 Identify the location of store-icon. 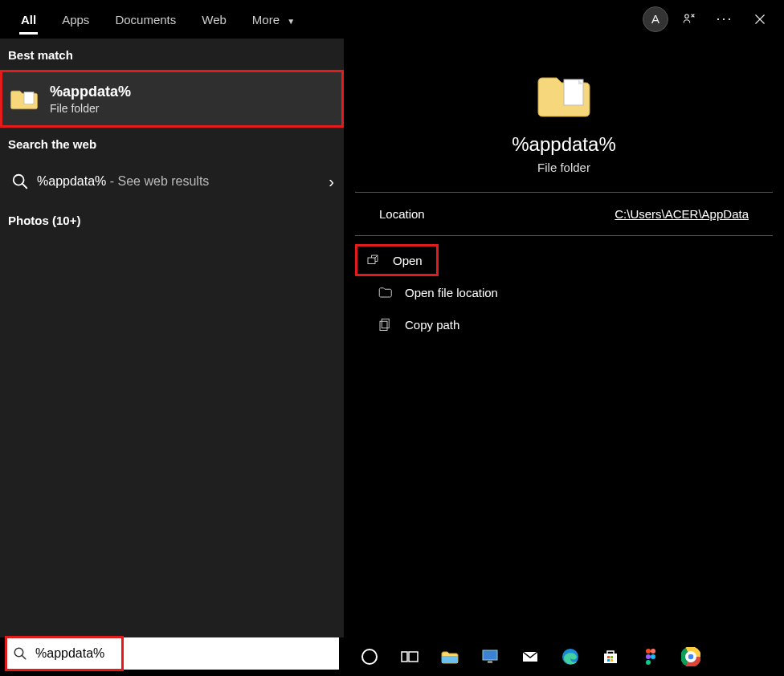
(610, 657).